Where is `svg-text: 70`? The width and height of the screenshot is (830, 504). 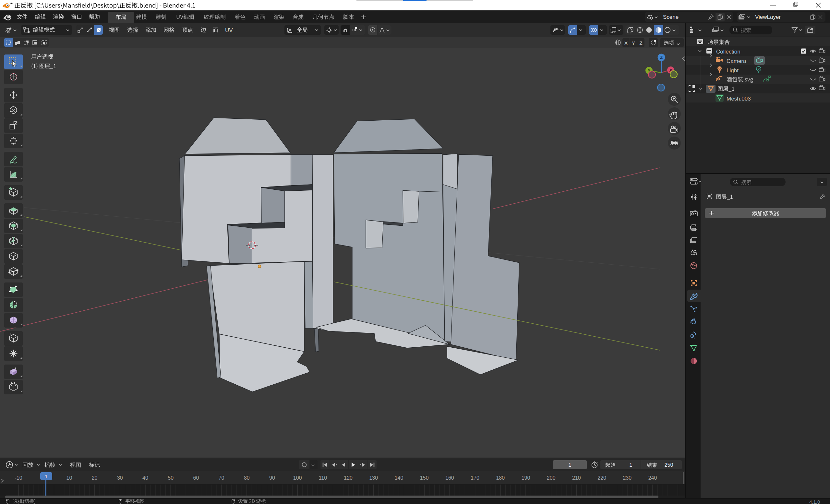 svg-text: 70 is located at coordinates (222, 478).